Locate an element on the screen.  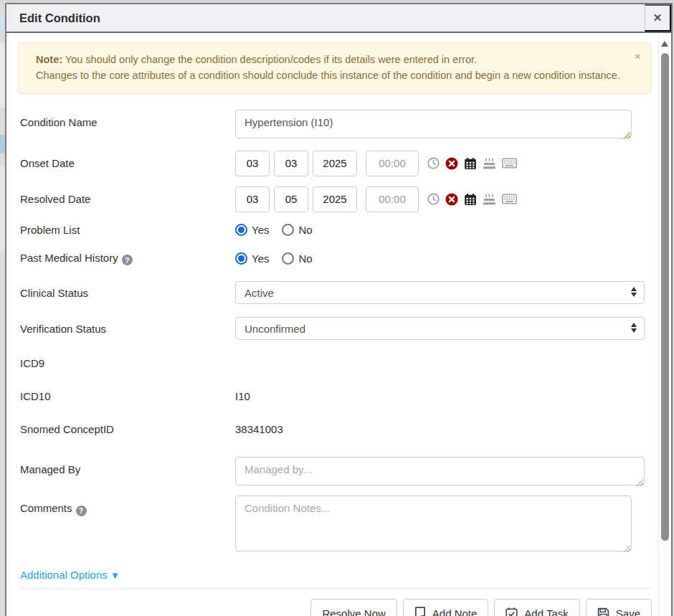
modal-scrollbar is located at coordinates (664, 326).